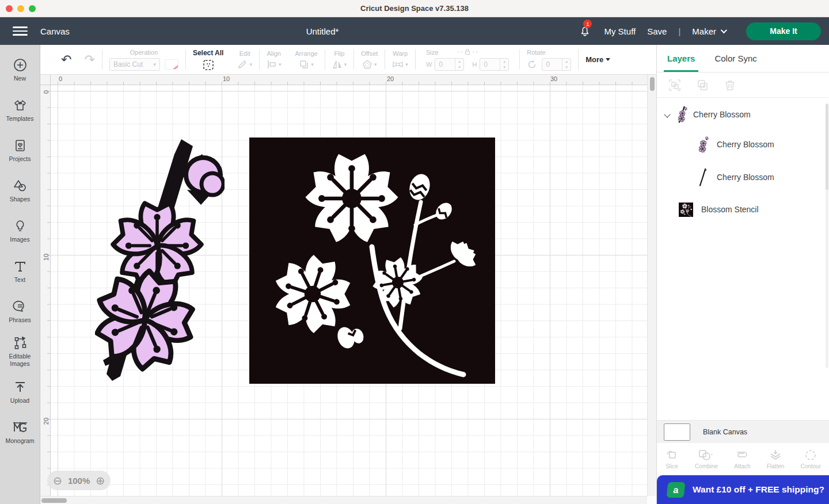  What do you see at coordinates (743, 59) in the screenshot?
I see `panel-tabs: Layers Color Sync` at bounding box center [743, 59].